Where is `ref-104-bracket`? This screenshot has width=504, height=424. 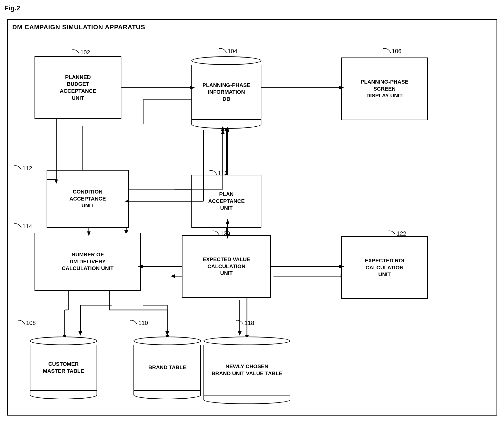 ref-104-bracket is located at coordinates (222, 50).